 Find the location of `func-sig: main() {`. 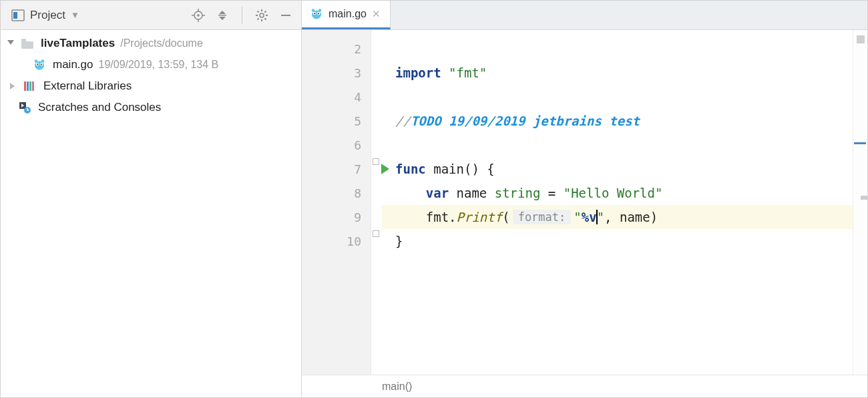

func-sig: main() { is located at coordinates (461, 169).